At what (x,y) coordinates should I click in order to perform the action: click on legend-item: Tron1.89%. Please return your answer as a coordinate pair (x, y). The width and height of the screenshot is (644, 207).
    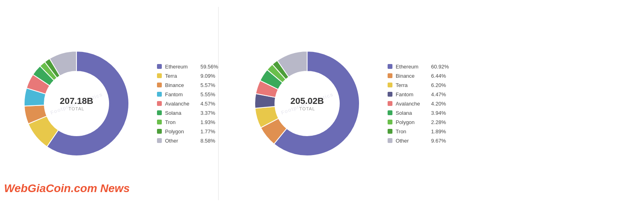
    Looking at the image, I should click on (418, 131).